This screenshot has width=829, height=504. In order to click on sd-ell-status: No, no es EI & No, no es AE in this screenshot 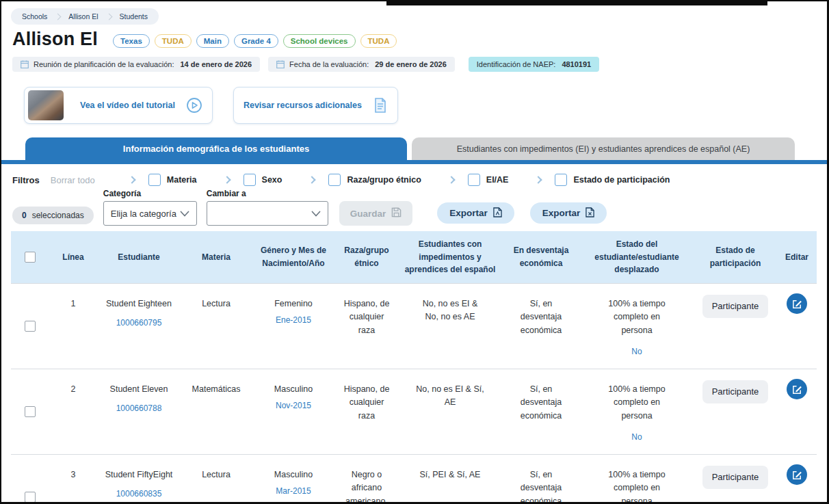, I will do `click(450, 326)`.